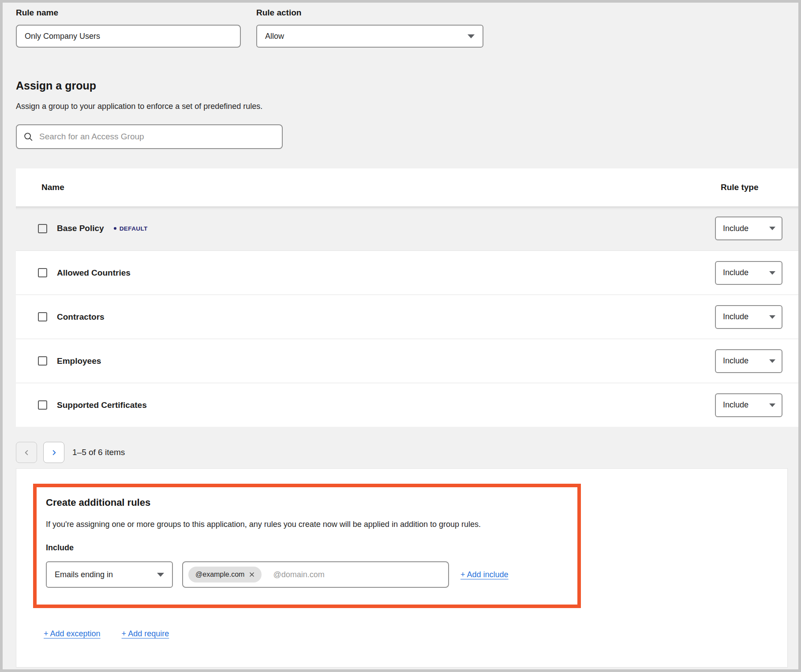  Describe the element at coordinates (407, 452) in the screenshot. I see `pagination: 1–5 of 6 items` at that location.